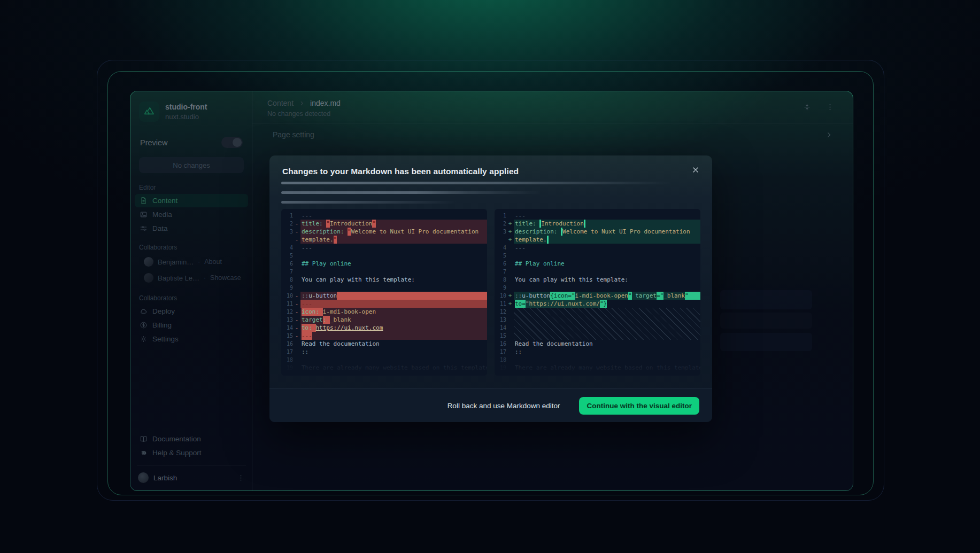  I want to click on doc-icon, so click(143, 201).